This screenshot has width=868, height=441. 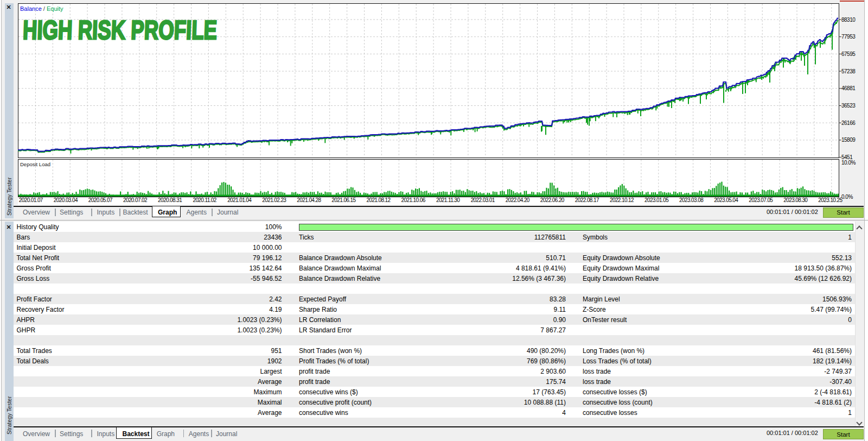 What do you see at coordinates (120, 30) in the screenshot?
I see `svg-text: HIGH RISK PROFILE` at bounding box center [120, 30].